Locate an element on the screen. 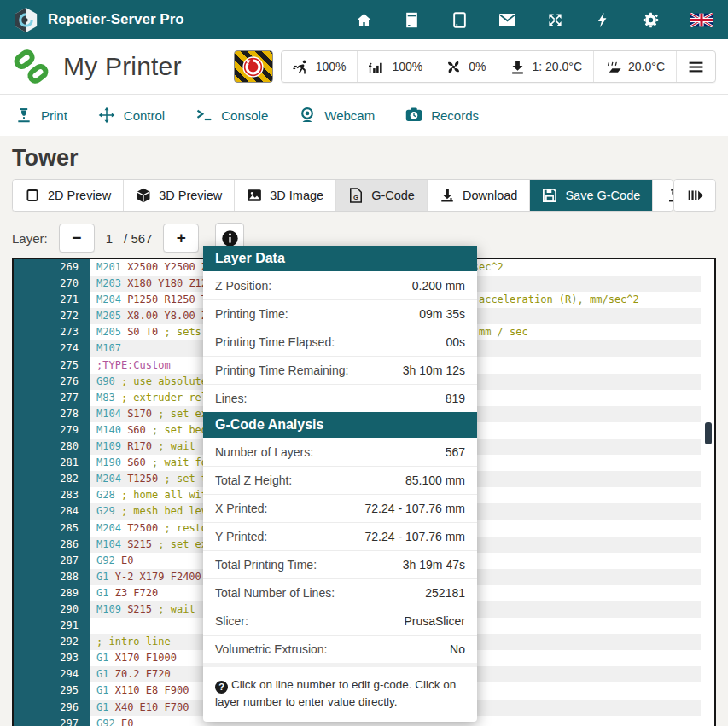  popup-row: Volumetric Extrusion:No is located at coordinates (340, 648).